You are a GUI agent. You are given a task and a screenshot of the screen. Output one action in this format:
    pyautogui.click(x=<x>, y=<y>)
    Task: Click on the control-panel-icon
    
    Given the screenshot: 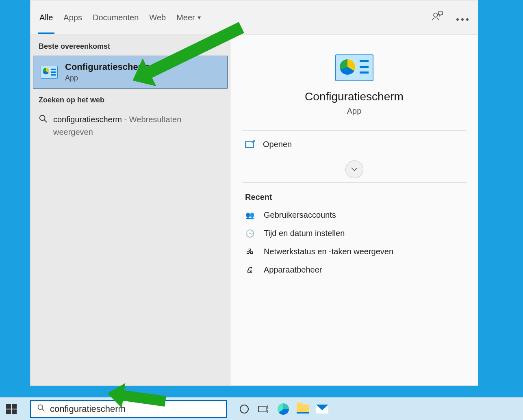 What is the action you would take?
    pyautogui.click(x=49, y=72)
    